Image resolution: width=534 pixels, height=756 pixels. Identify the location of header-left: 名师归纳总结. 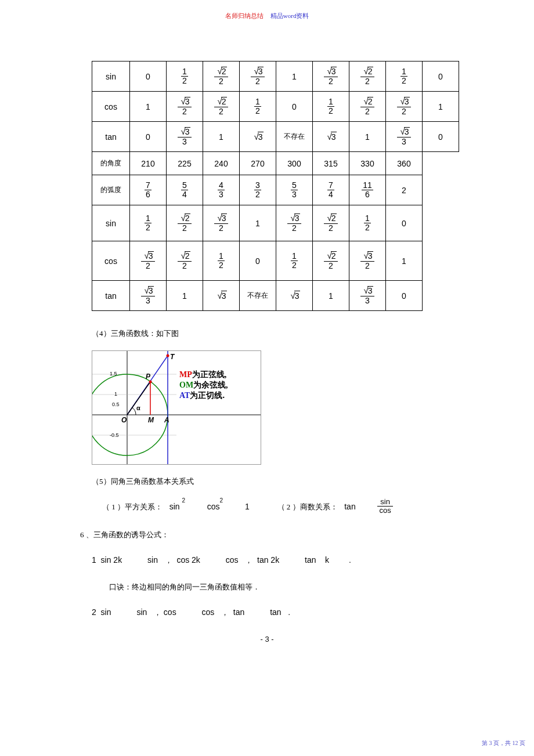
(244, 16).